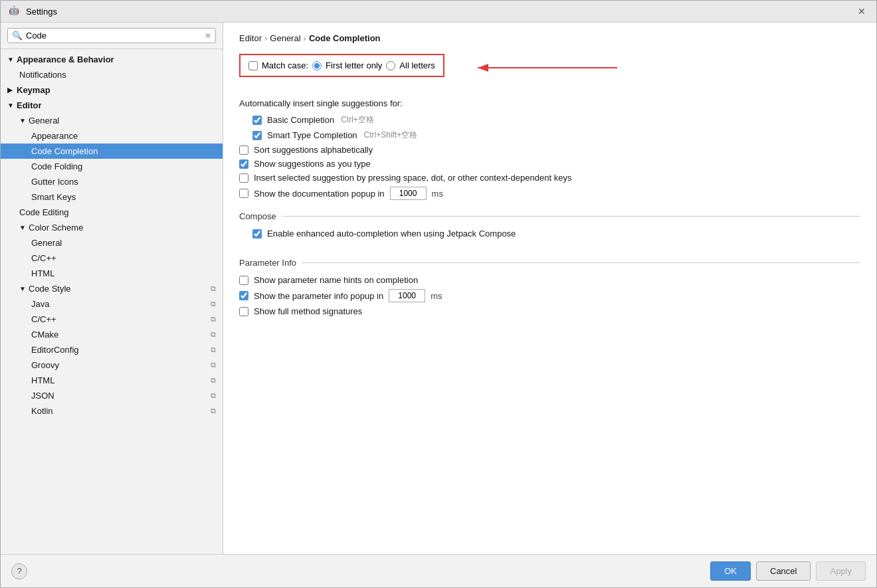 The image size is (877, 588). I want to click on all-letters-radio, so click(391, 66).